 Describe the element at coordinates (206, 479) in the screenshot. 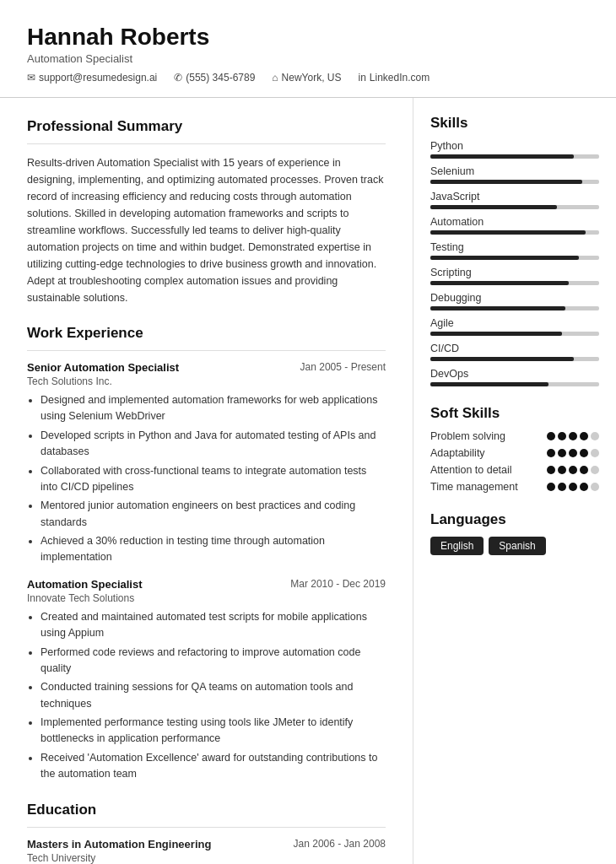

I see `job-bullets-1: Designed and implemented automation fram…` at that location.